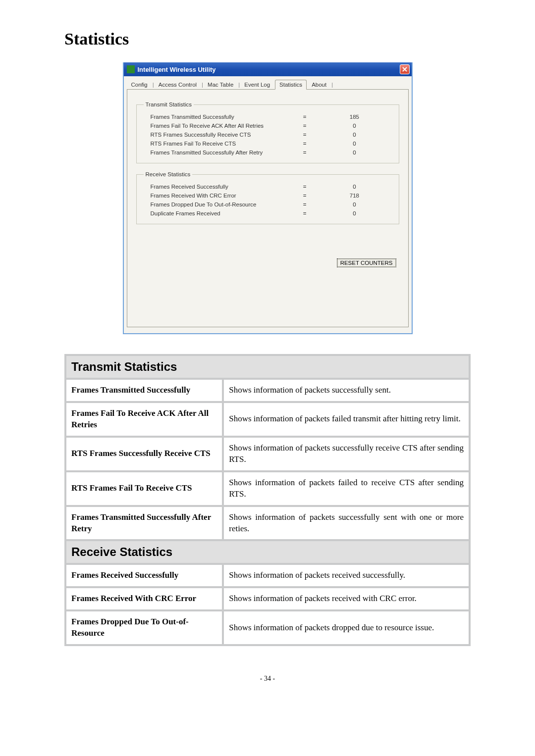  Describe the element at coordinates (268, 628) in the screenshot. I see `table-row: Frames Dropped Due To Out-of-Resource Sh…` at that location.